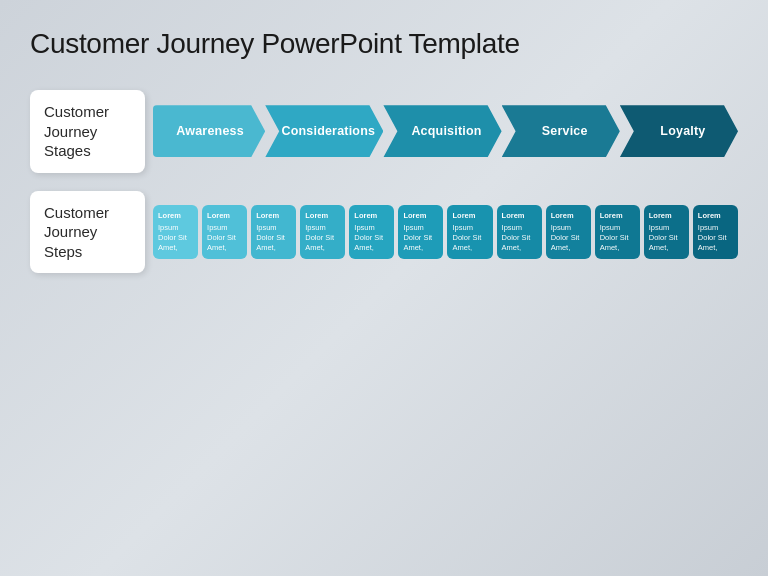 Image resolution: width=768 pixels, height=576 pixels. I want to click on step-card-2: LoremIpsum Dolor Sit Amet,, so click(224, 232).